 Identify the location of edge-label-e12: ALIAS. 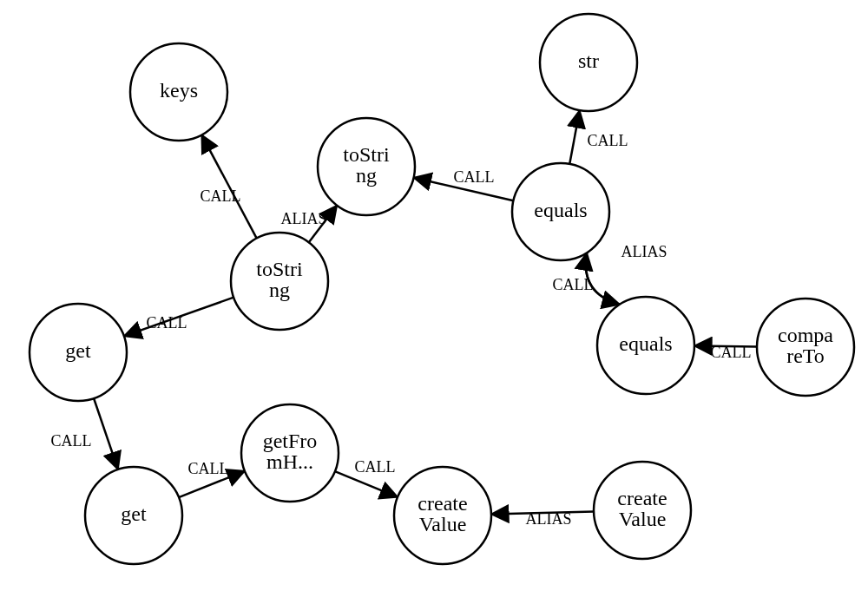
(549, 519).